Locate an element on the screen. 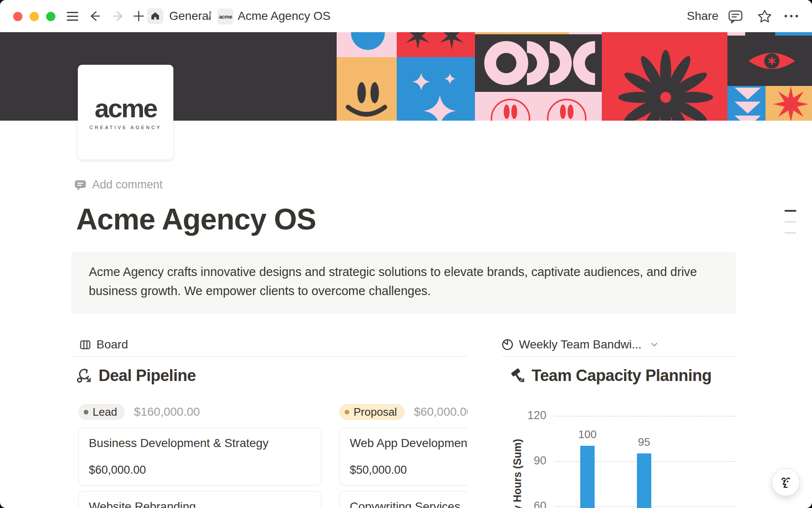 Image resolution: width=812 pixels, height=508 pixels. cover-tile-triangles is located at coordinates (746, 103).